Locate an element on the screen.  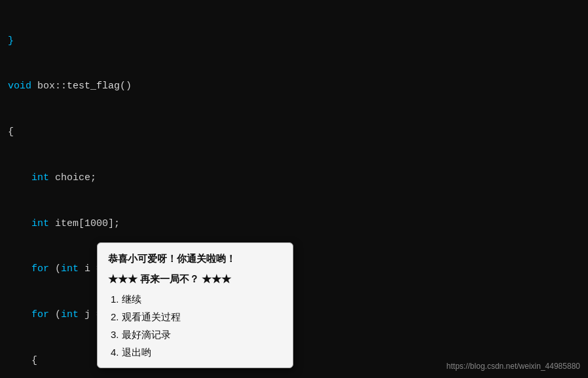
popup-title: 恭喜小可爱呀！你通关啦哟！ is located at coordinates (195, 258).